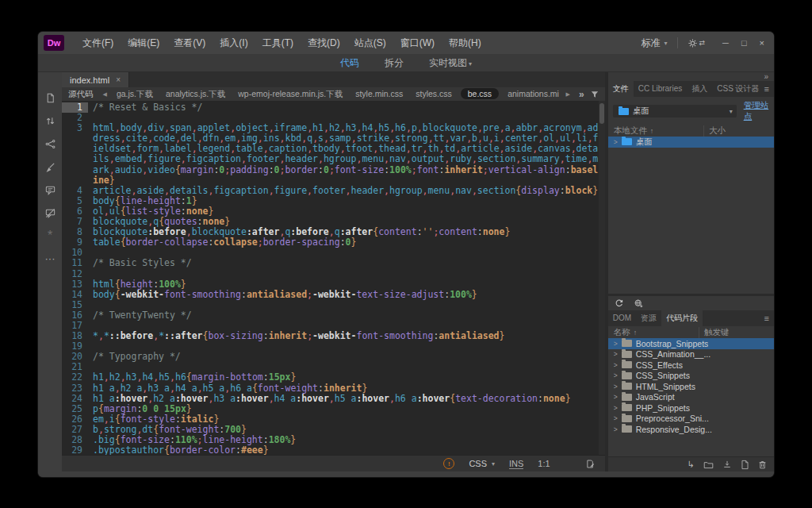  What do you see at coordinates (465, 43) in the screenshot?
I see `menu-item: 帮助(H)` at bounding box center [465, 43].